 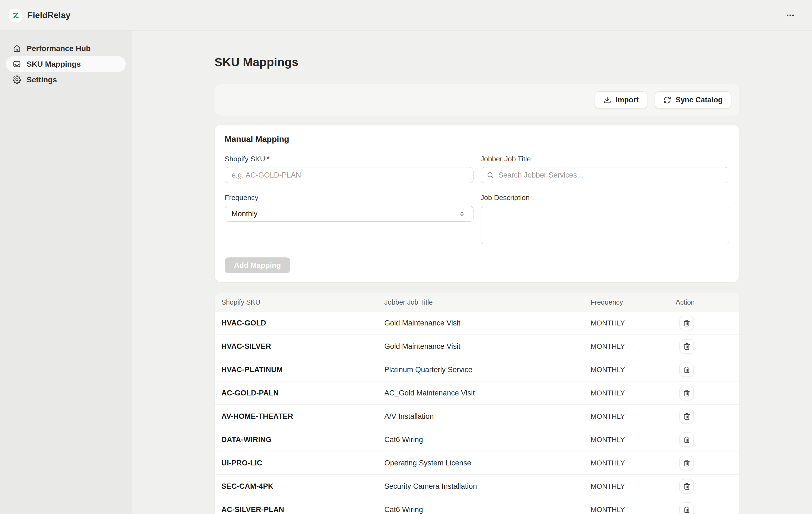 I want to click on home-icon, so click(x=17, y=49).